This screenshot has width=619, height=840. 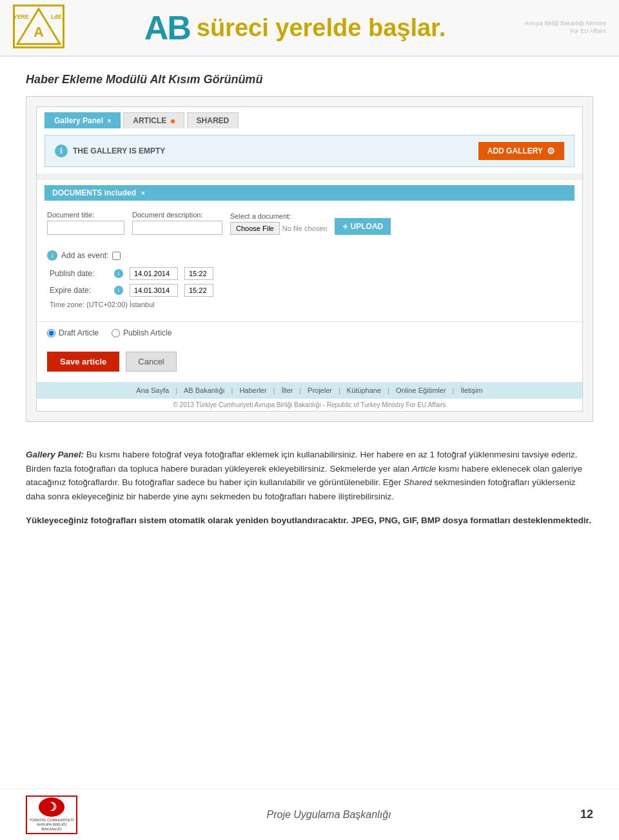 What do you see at coordinates (310, 151) in the screenshot?
I see `gallery-section: i THE GALLERY IS EMPTY ADD GALLERY ⚙` at bounding box center [310, 151].